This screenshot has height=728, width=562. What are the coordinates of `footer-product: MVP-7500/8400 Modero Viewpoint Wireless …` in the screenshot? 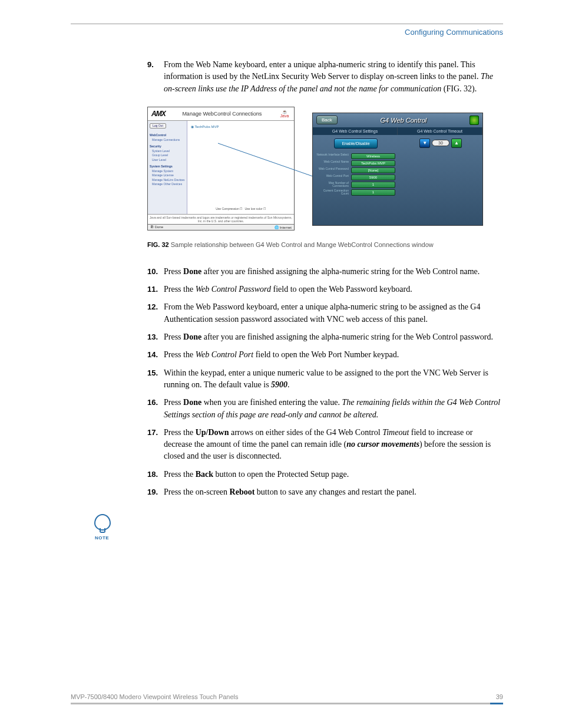 It's located at (154, 697).